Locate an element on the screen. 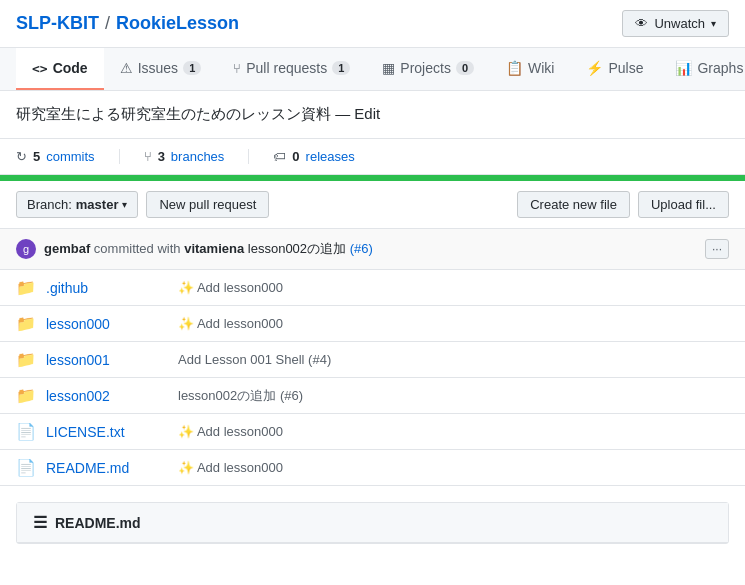 The image size is (745, 585). branch-row: Branch: master ▾ New pull request Create… is located at coordinates (372, 205).